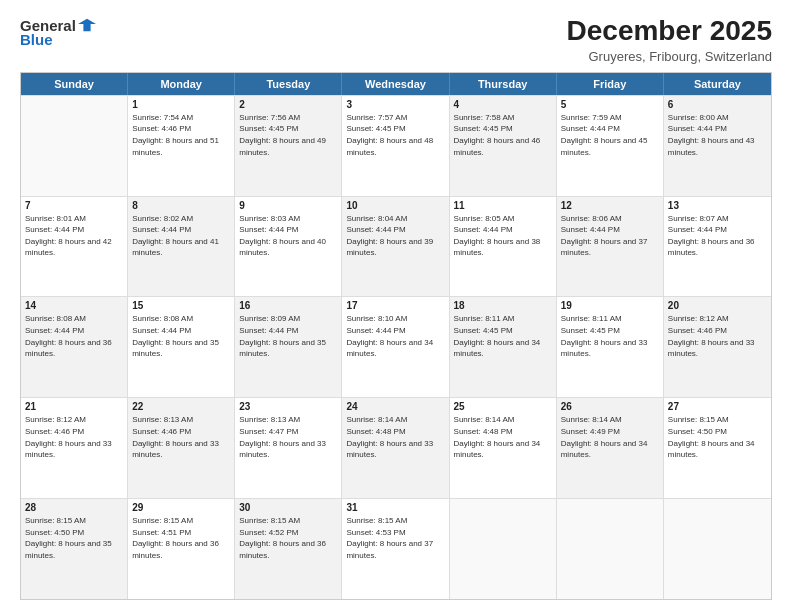 The image size is (792, 612). What do you see at coordinates (58, 32) in the screenshot?
I see `logo: General Blue` at bounding box center [58, 32].